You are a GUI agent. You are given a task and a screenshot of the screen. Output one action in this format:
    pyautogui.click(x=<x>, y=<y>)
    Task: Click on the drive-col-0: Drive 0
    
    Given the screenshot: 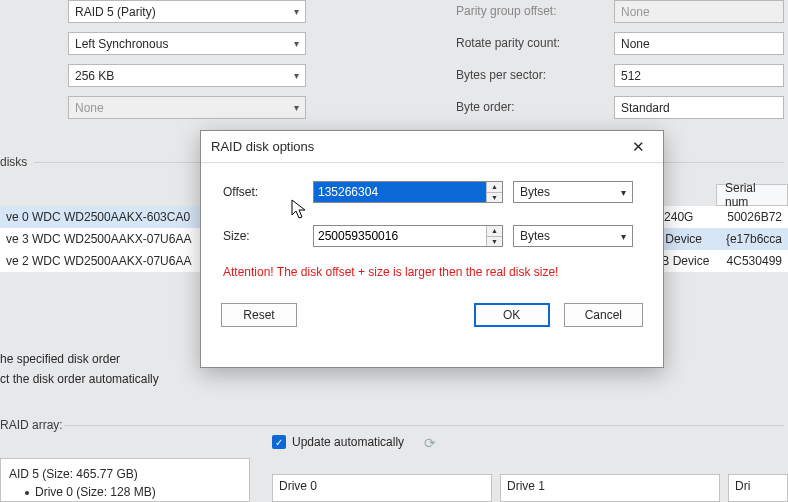 What is the action you would take?
    pyautogui.click(x=382, y=488)
    